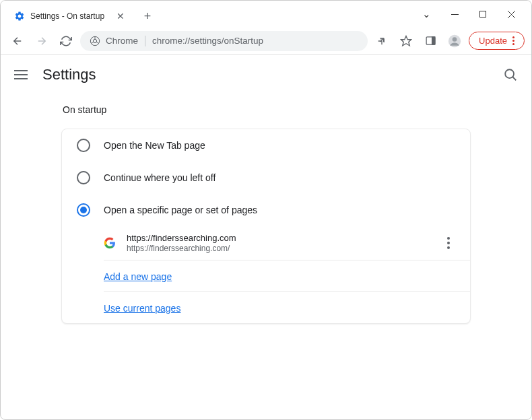 The image size is (532, 420). I want to click on update-label: Update, so click(493, 40).